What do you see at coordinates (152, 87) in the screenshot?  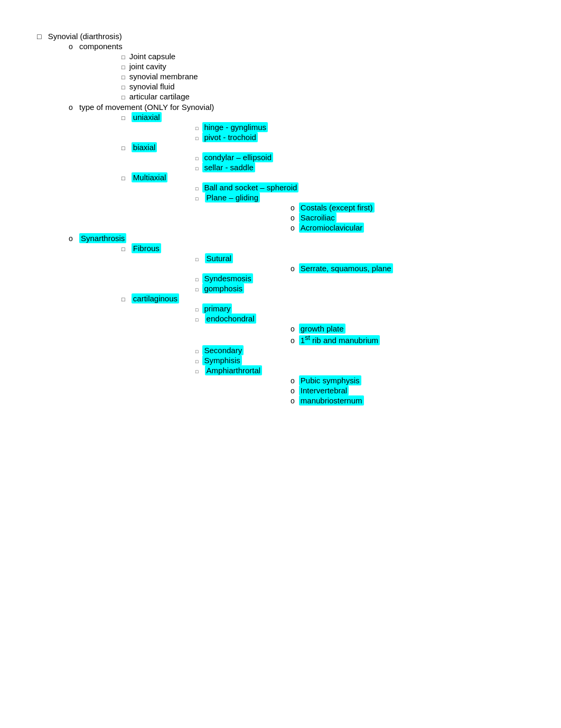 I see `item-label: synovial fluid` at bounding box center [152, 87].